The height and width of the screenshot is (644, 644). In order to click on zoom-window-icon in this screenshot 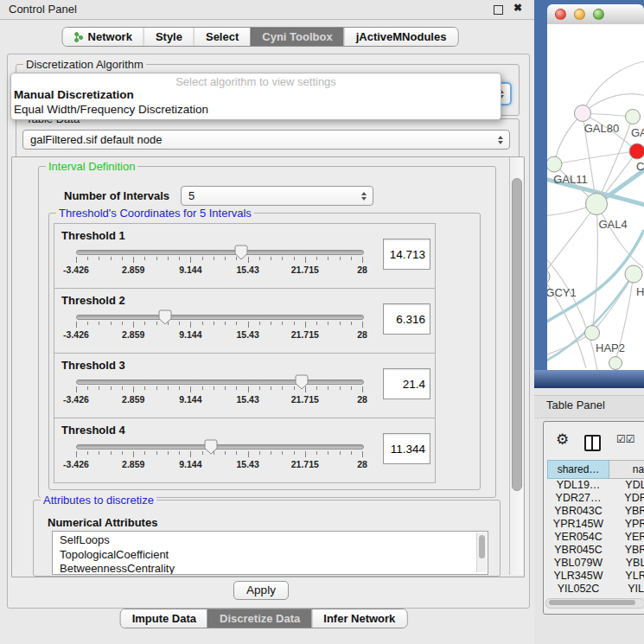, I will do `click(598, 14)`.